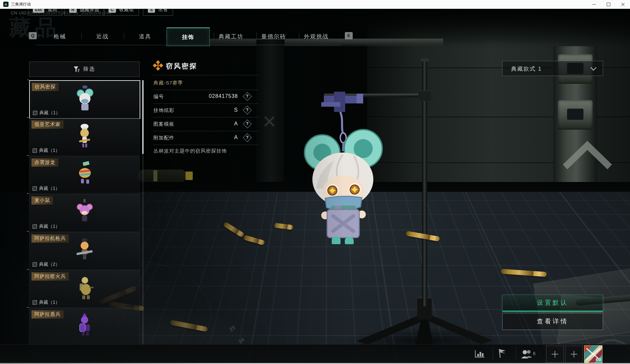 This screenshot has height=364, width=630. Describe the element at coordinates (21, 5) in the screenshot. I see `window-title: 三角洲行动` at that location.